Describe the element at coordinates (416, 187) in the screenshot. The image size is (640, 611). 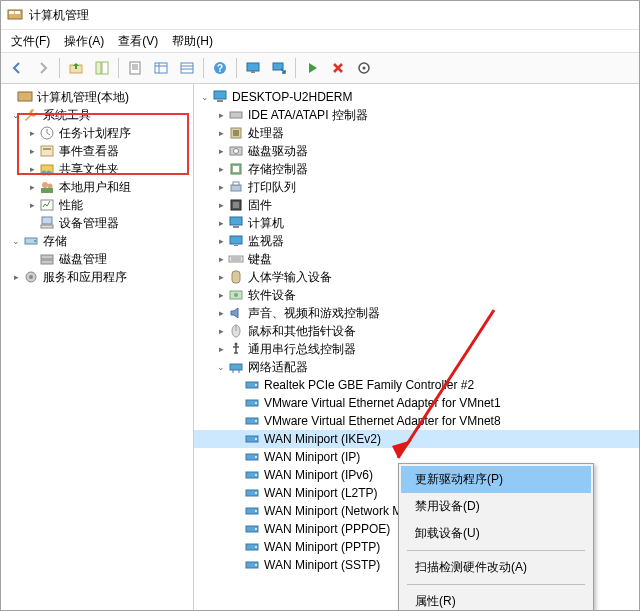
I see `device-category-print_queue: ▸打印队列` at that location.